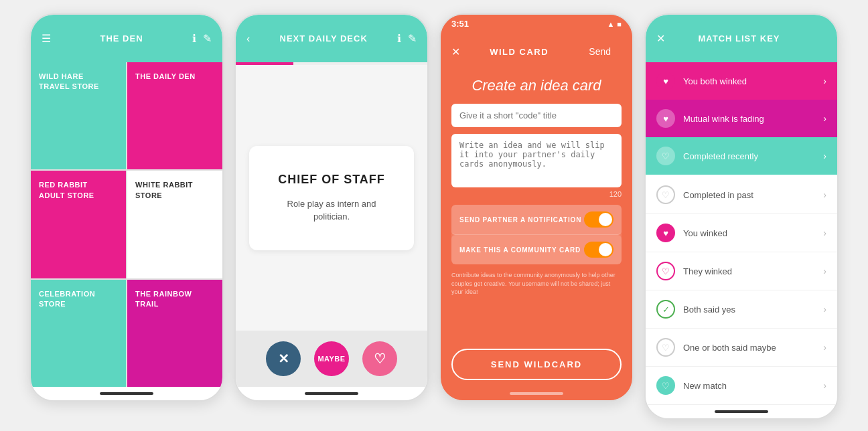 The height and width of the screenshot is (431, 868). I want to click on daily-den-store: THE DAILY DEN, so click(175, 116).